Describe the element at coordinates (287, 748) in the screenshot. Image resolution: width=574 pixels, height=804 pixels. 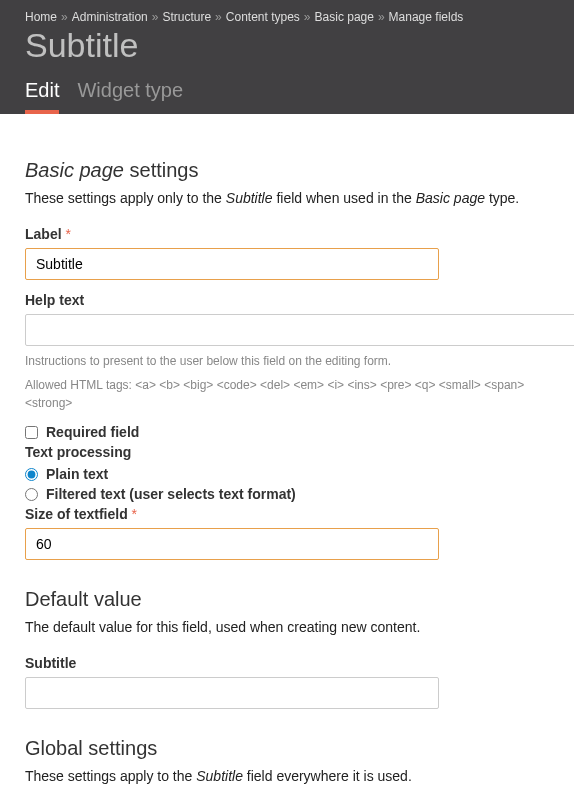
I see `globalsettings-title: Global settings` at that location.